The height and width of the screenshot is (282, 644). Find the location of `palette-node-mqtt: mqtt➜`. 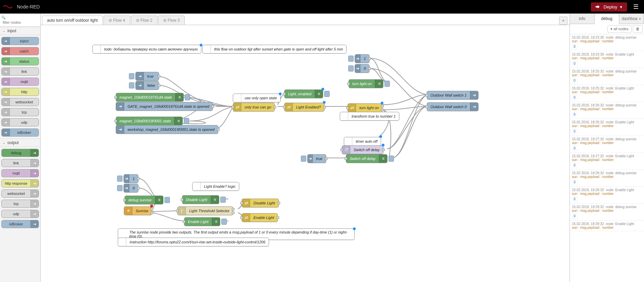

palette-node-mqtt: mqtt➜ is located at coordinates (20, 173).